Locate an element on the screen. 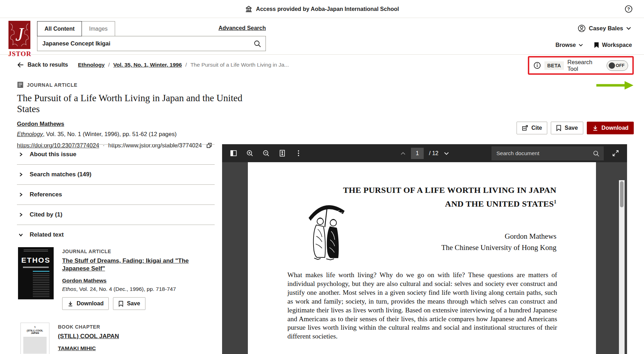 The width and height of the screenshot is (644, 354). page-up-icon is located at coordinates (403, 153).